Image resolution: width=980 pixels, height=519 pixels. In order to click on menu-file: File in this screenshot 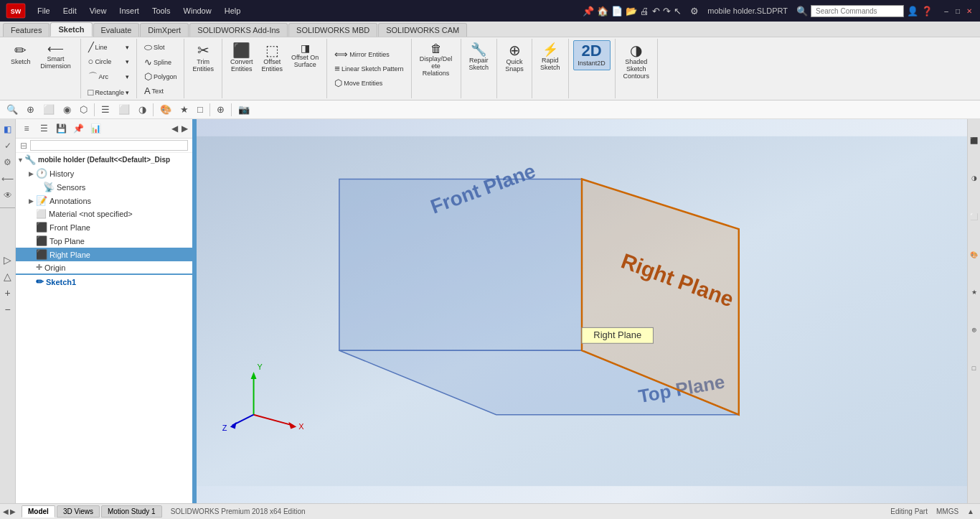, I will do `click(44, 11)`.